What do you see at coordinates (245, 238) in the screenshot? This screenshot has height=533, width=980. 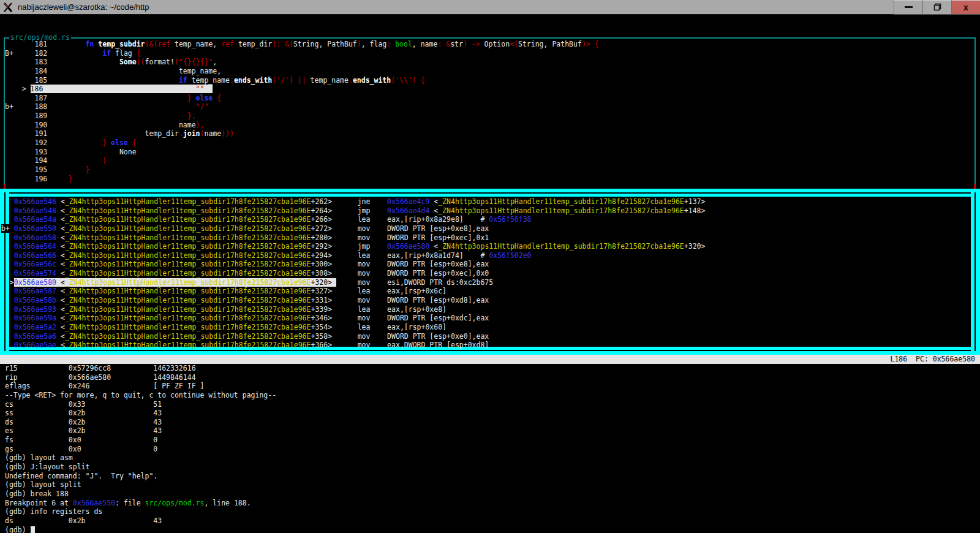 I see `asm-line: 0x566ae558 <_ZN4http3ops11HttpHandler11t…` at bounding box center [245, 238].